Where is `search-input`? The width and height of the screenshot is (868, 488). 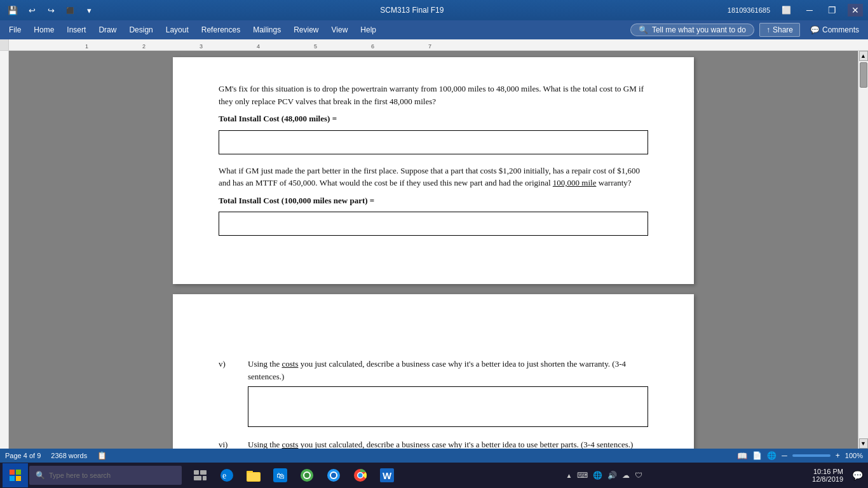 search-input is located at coordinates (112, 475).